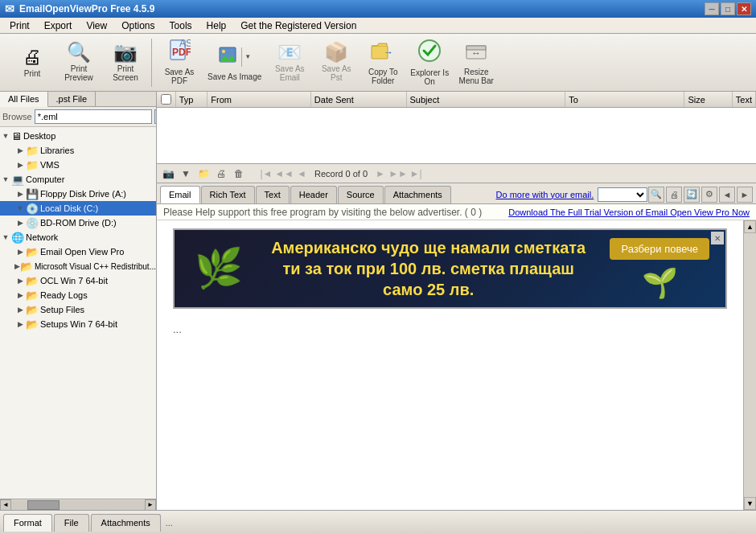 The image size is (756, 534). Describe the element at coordinates (78, 295) in the screenshot. I see `tree-item-ready-logs: ▶ 📂 Ready Logs` at that location.